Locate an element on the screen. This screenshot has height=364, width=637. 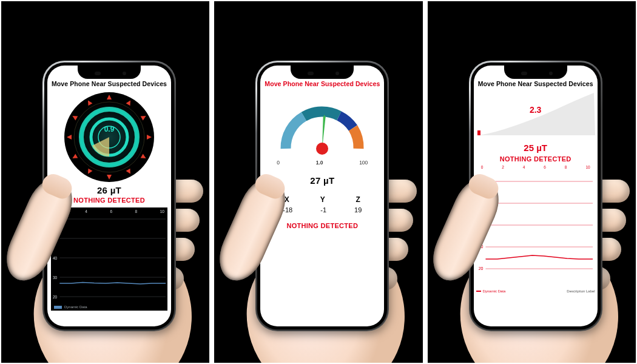
gauge-tick: 100 is located at coordinates (363, 163).